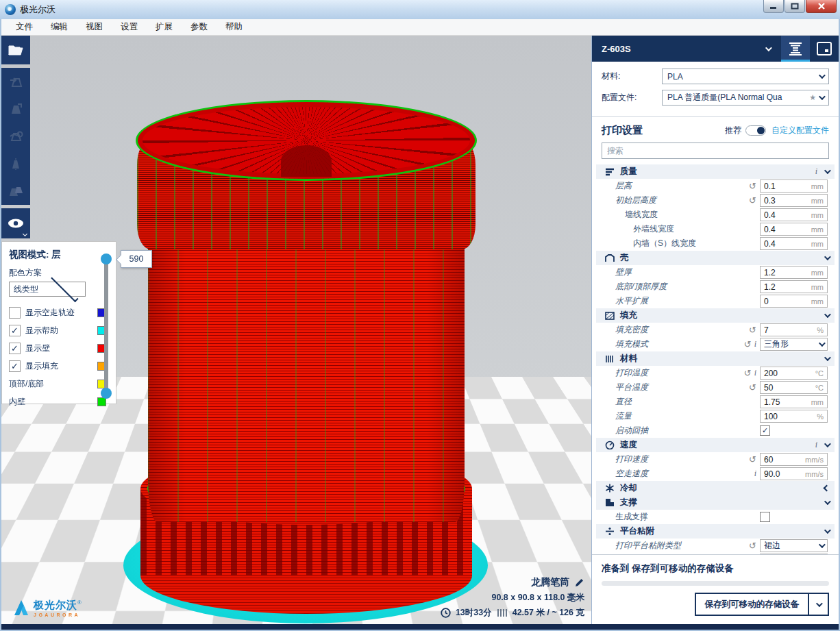 This screenshot has width=840, height=631. What do you see at coordinates (819, 604) in the screenshot?
I see `save-options-dropdown` at bounding box center [819, 604].